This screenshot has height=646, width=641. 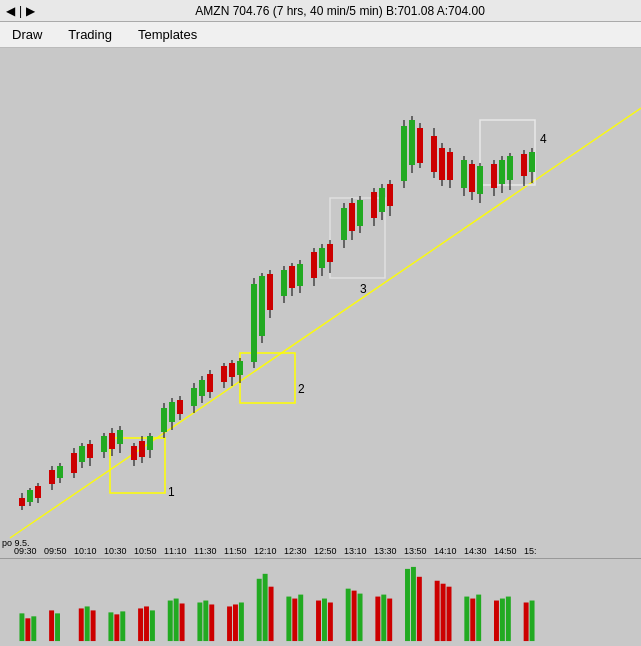 I want to click on volume-chart, so click(x=320, y=602).